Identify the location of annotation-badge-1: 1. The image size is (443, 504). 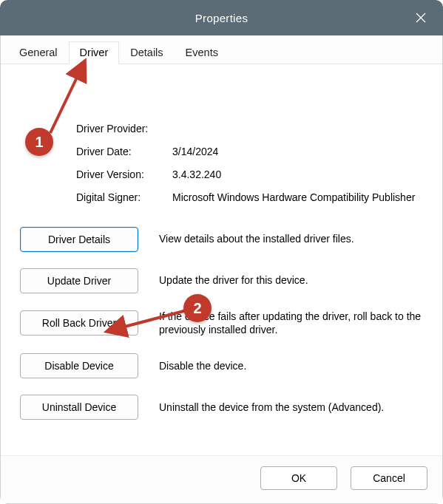
(39, 142).